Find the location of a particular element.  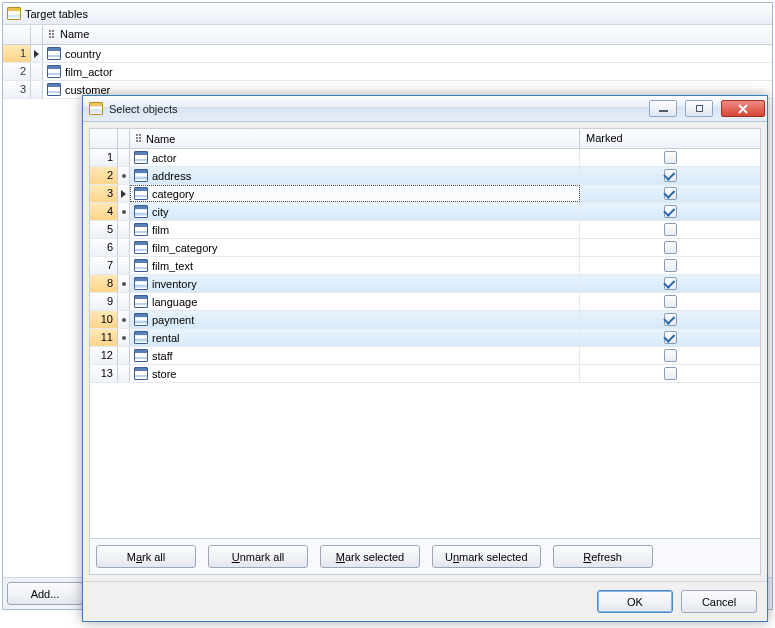

column-marked: Marked is located at coordinates (670, 138).